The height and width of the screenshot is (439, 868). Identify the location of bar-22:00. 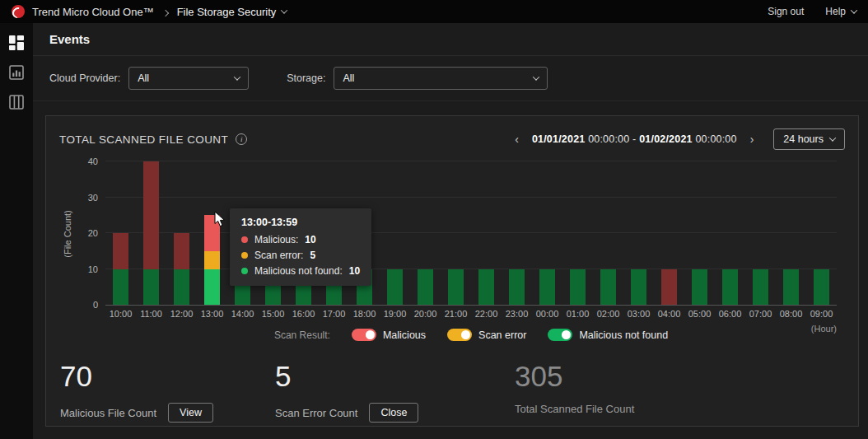
(486, 287).